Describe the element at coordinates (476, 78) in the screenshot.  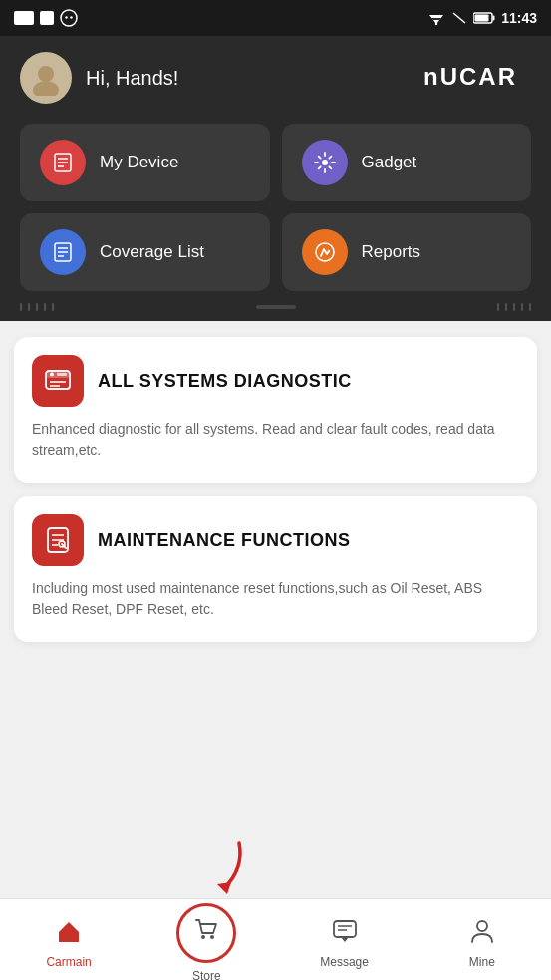
I see `brand-logo: nUCAR` at that location.